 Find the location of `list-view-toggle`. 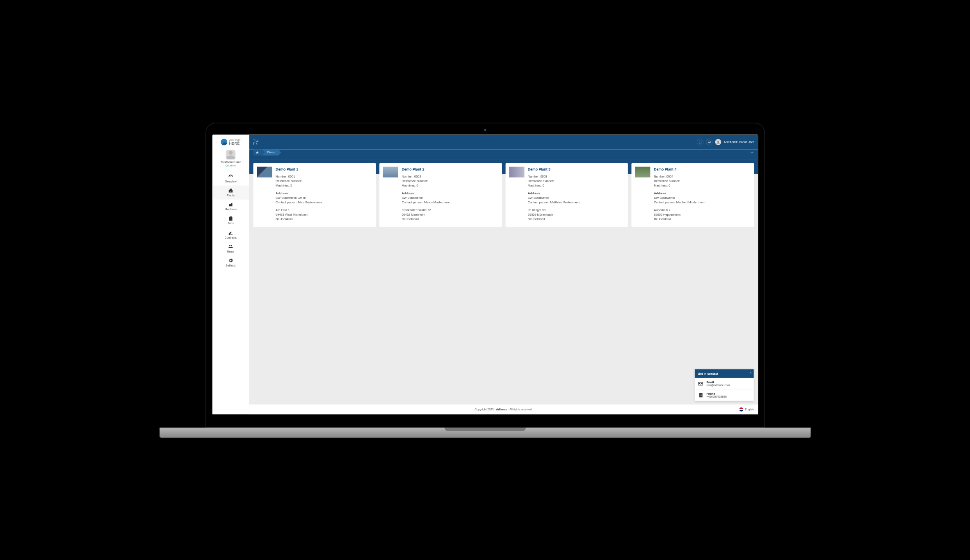

list-view-toggle is located at coordinates (752, 152).